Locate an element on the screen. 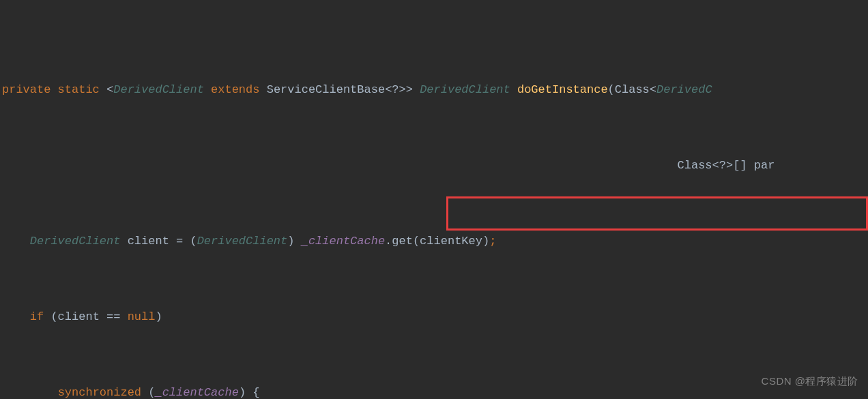 This screenshot has width=868, height=399. code-line: DerivedClient client = (DerivedClient) _… is located at coordinates (434, 241).